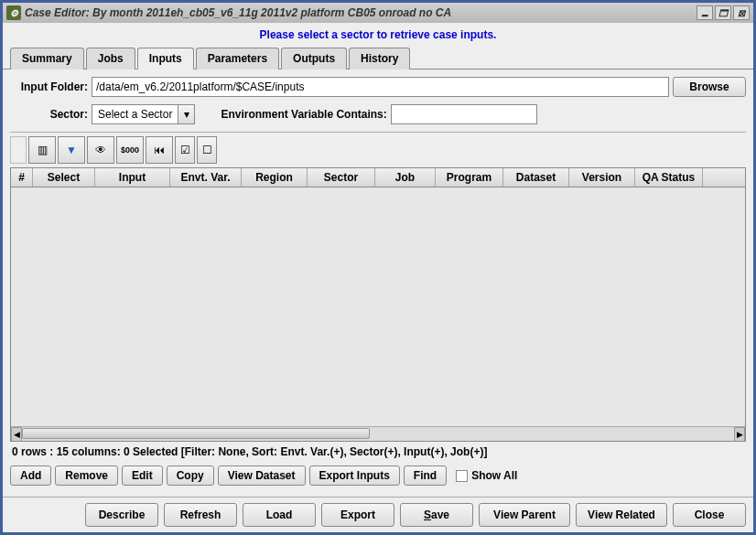 The image size is (756, 535). Describe the element at coordinates (196, 433) in the screenshot. I see `scroll-thumb` at that location.